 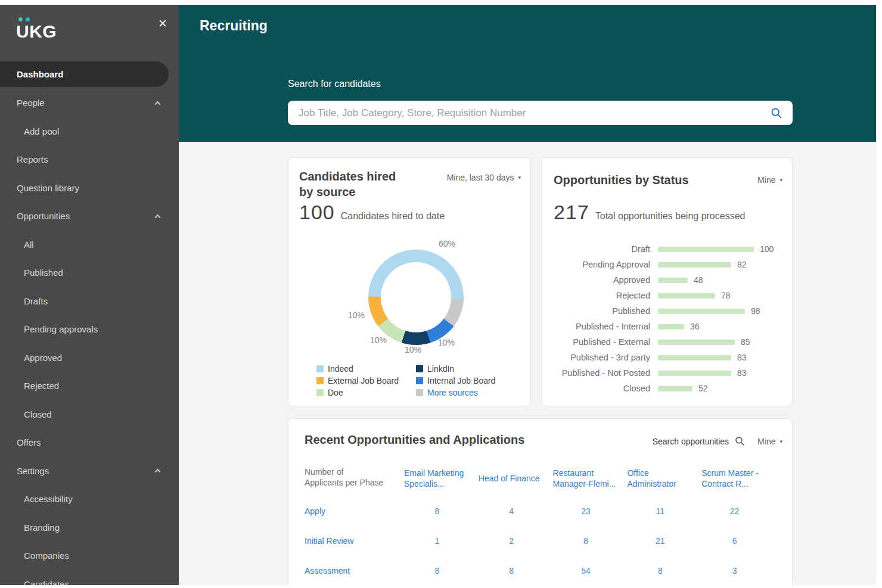 What do you see at coordinates (742, 265) in the screenshot?
I see `status-bar-value: 82` at bounding box center [742, 265].